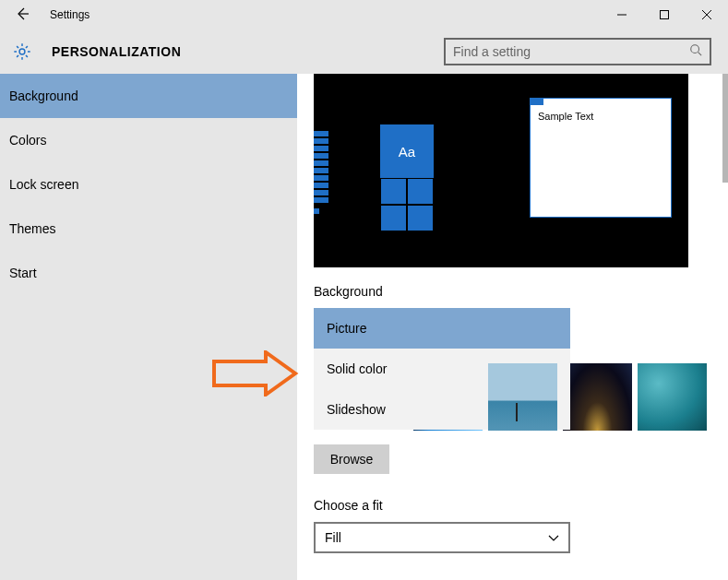  I want to click on preview-tile-large: Aa, so click(407, 151).